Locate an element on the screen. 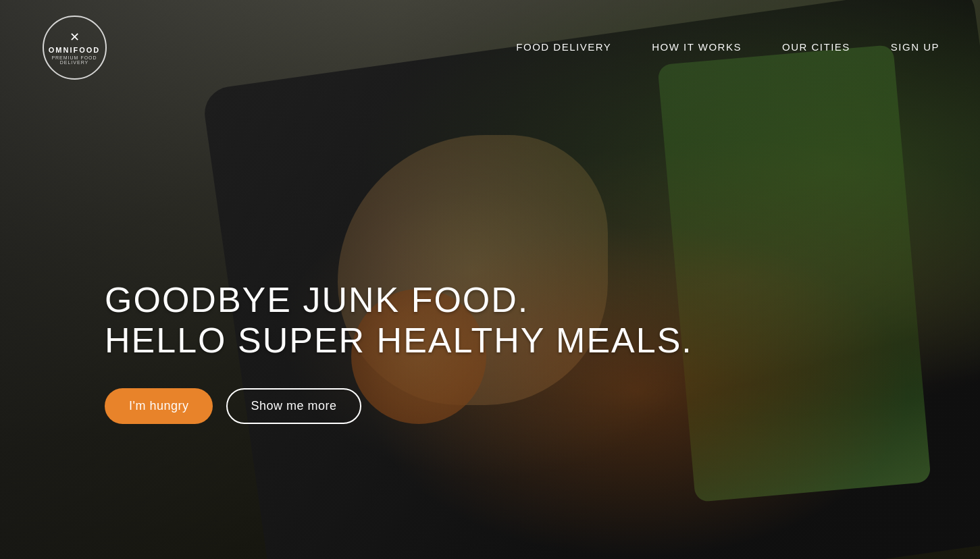 This screenshot has height=559, width=980. hero-headline: GOODBYE JUNK FOOD. HELLO SUPER HEALTHY M… is located at coordinates (398, 321).